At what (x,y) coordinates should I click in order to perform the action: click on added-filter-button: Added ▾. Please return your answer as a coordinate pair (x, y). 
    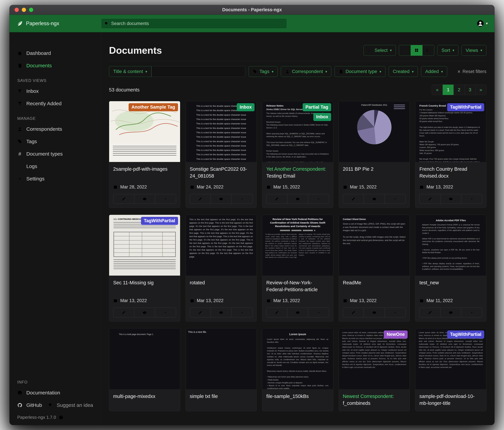
    Looking at the image, I should click on (434, 72).